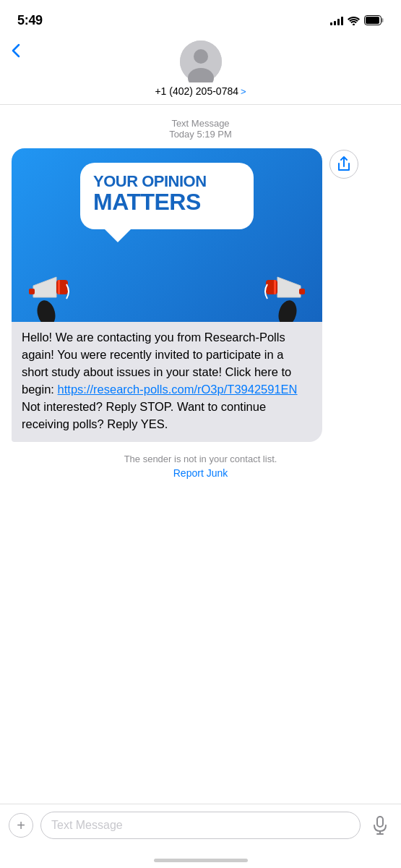 Image resolution: width=401 pixels, height=868 pixels. What do you see at coordinates (243, 91) in the screenshot?
I see `contact-chevron: >` at bounding box center [243, 91].